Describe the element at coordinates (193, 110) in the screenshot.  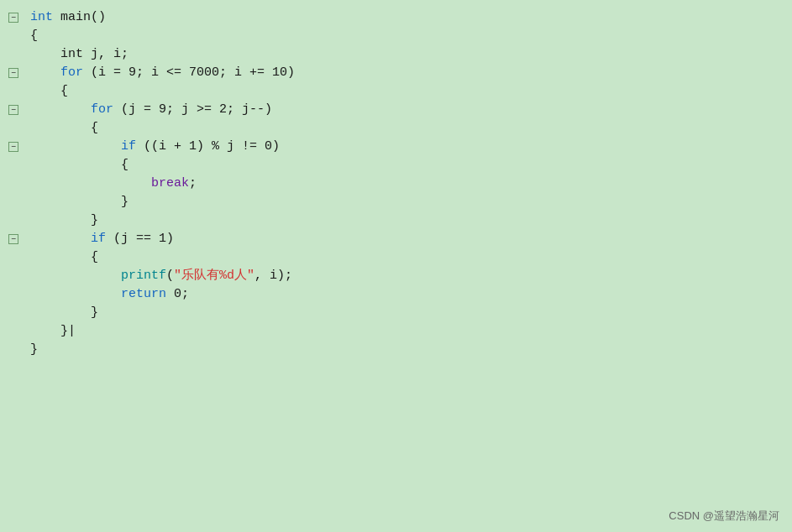
I see `code-token: (j = 9; j >= 2; j--)` at that location.